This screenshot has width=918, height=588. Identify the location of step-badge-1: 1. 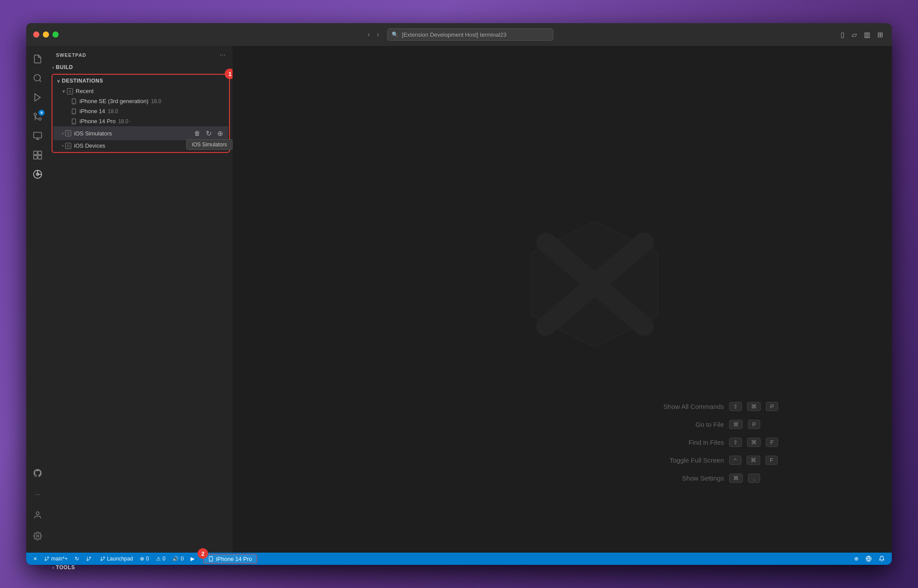
(229, 74).